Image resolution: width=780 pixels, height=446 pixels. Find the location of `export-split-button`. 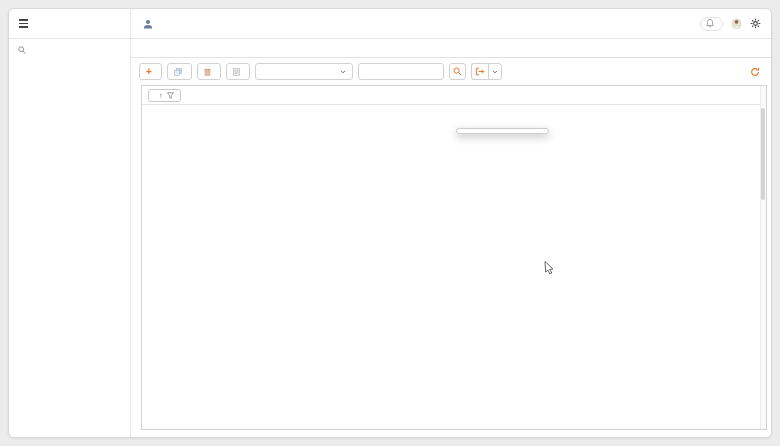

export-split-button is located at coordinates (486, 72).